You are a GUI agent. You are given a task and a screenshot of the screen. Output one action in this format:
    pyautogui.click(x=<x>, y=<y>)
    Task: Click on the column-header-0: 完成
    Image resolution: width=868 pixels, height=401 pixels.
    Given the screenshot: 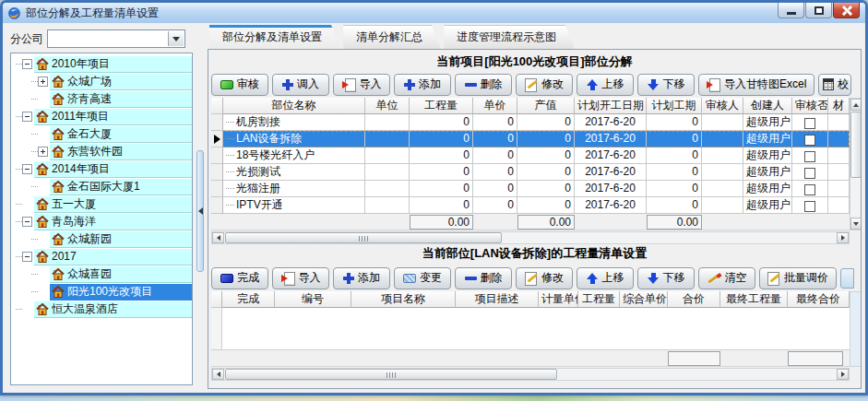 What is the action you would take?
    pyautogui.click(x=249, y=300)
    